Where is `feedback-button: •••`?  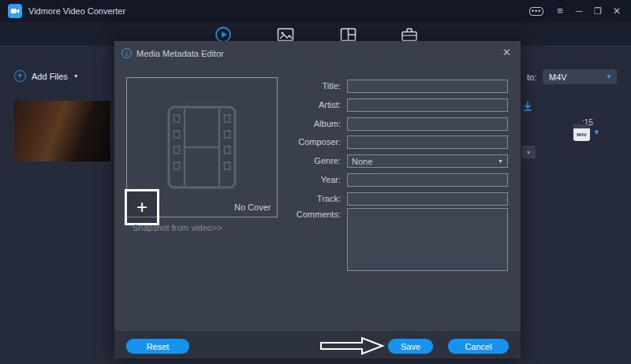
feedback-button: ••• is located at coordinates (536, 11).